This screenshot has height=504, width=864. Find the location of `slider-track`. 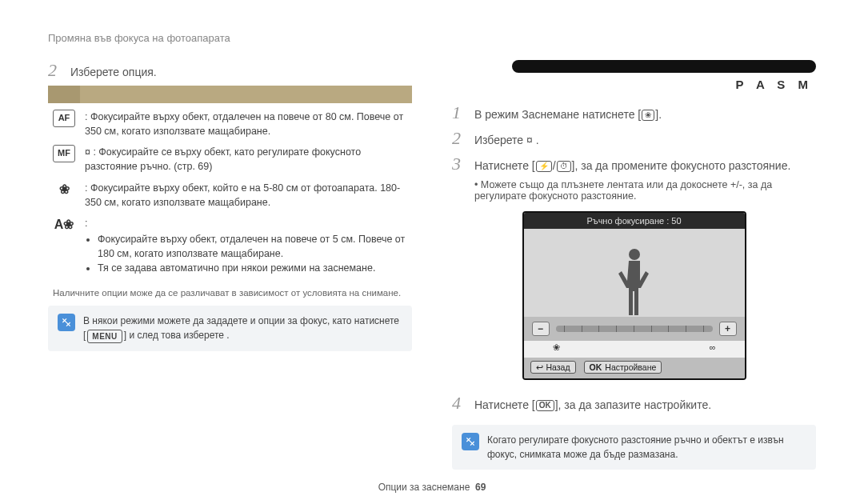

slider-track is located at coordinates (634, 329).